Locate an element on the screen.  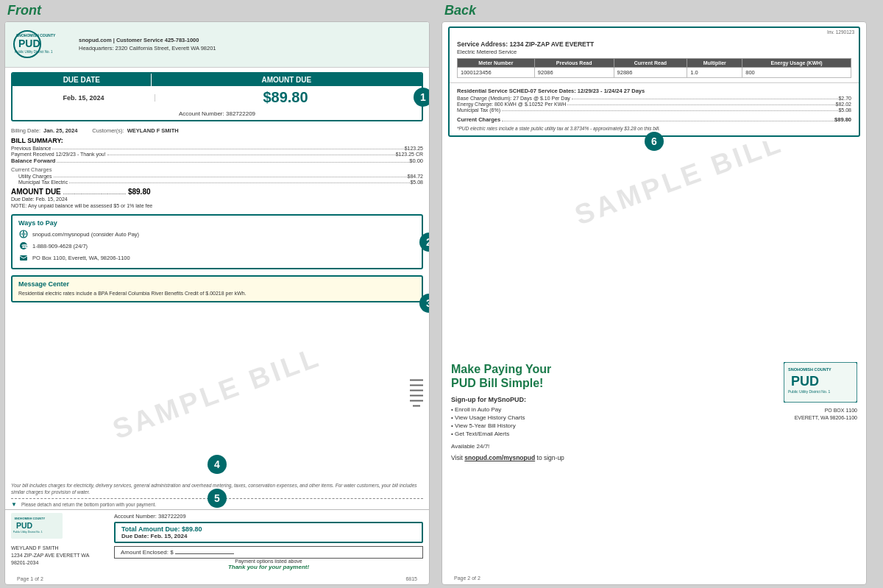
customer-value: WEYLAND F SMITH is located at coordinates (153, 131).